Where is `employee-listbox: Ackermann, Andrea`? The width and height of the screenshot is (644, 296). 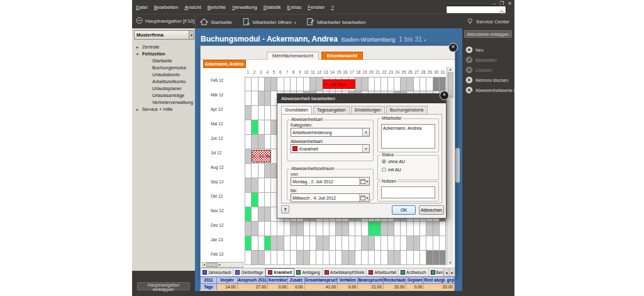 employee-listbox: Ackermann, Andrea is located at coordinates (408, 136).